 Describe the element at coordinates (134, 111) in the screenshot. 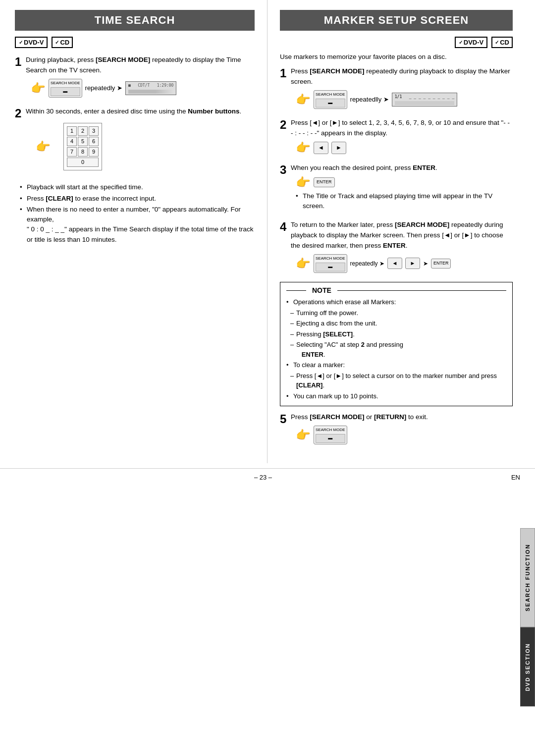

I see `left-step-2-text: Within 30 seconds, enter a desired disc …` at that location.